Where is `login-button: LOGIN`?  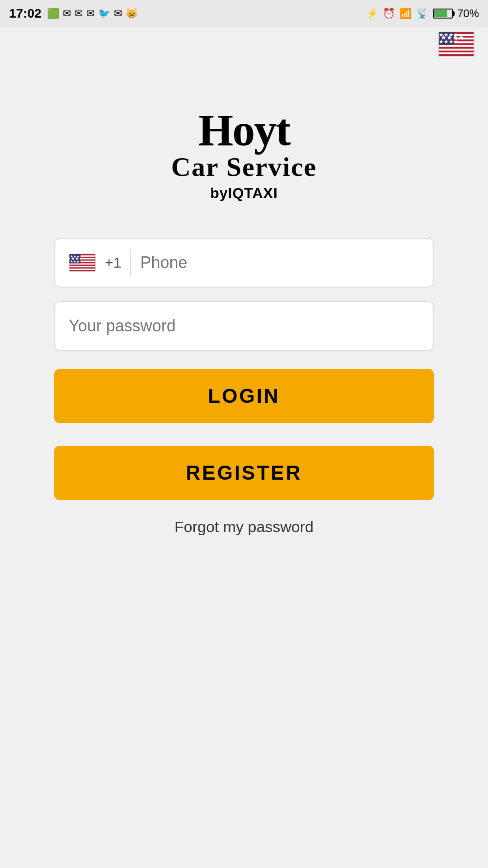
login-button: LOGIN is located at coordinates (244, 396).